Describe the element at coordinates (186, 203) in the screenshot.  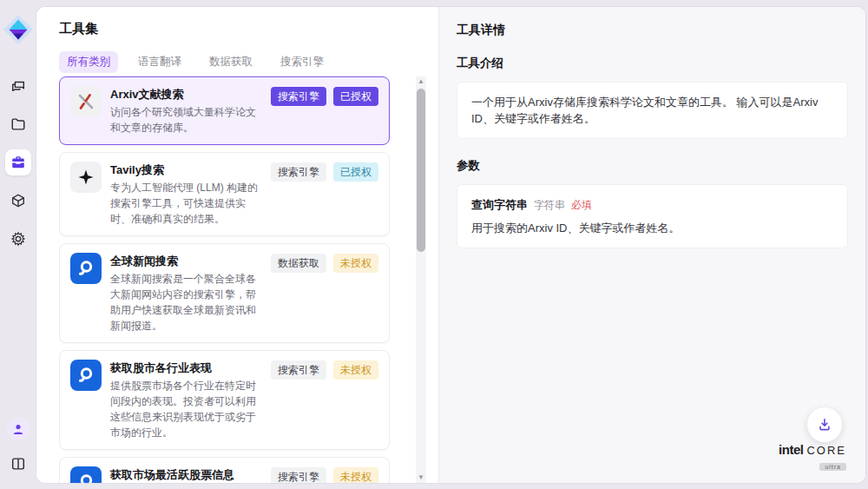
I see `tool-description: 专为人工智能代理 (LLM) 构建的搜索引擎工具，可快速提供实时、准确和真实的结…` at that location.